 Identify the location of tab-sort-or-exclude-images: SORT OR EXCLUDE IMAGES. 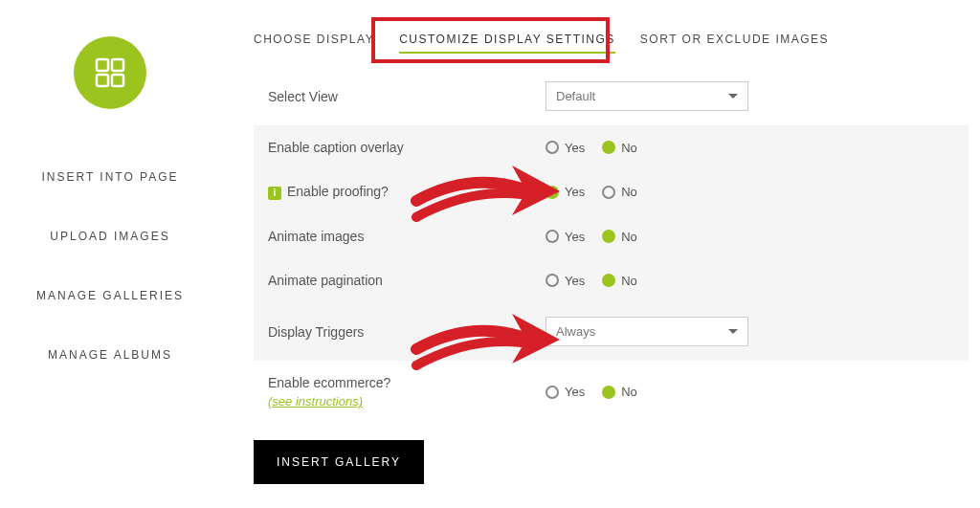
(735, 40).